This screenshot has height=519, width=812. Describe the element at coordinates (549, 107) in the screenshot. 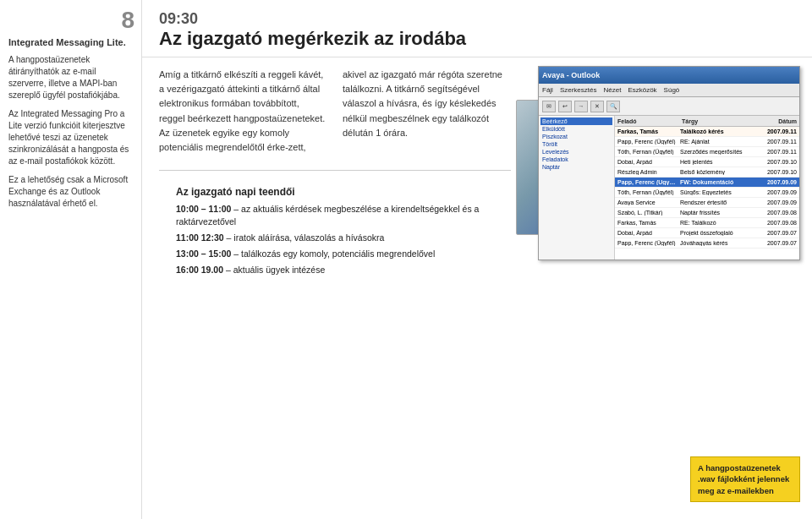

I see `toolbar-new: ✉` at that location.